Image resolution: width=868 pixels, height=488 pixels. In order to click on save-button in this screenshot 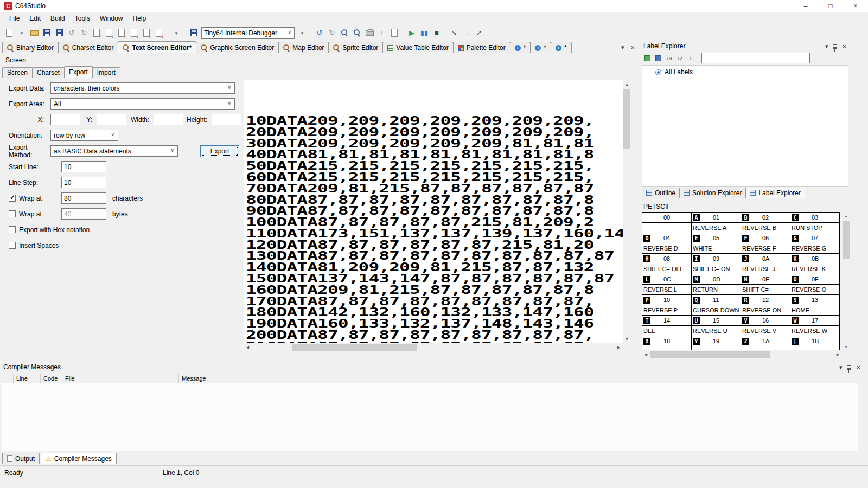, I will do `click(47, 33)`.